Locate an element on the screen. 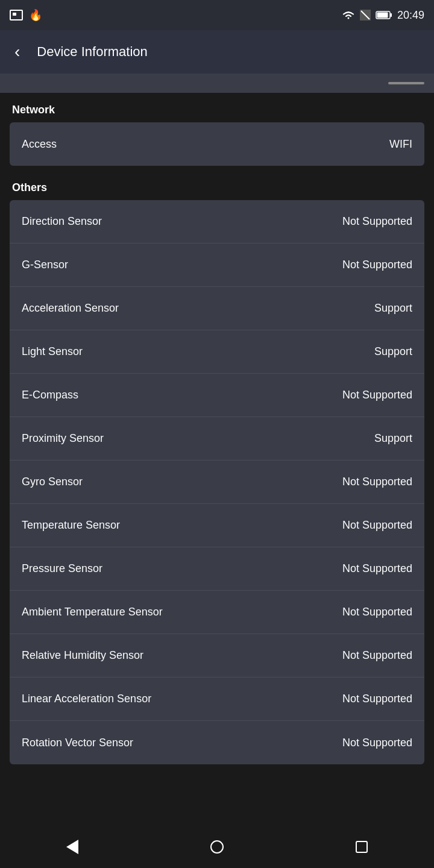  network-access-label: Access is located at coordinates (39, 145).